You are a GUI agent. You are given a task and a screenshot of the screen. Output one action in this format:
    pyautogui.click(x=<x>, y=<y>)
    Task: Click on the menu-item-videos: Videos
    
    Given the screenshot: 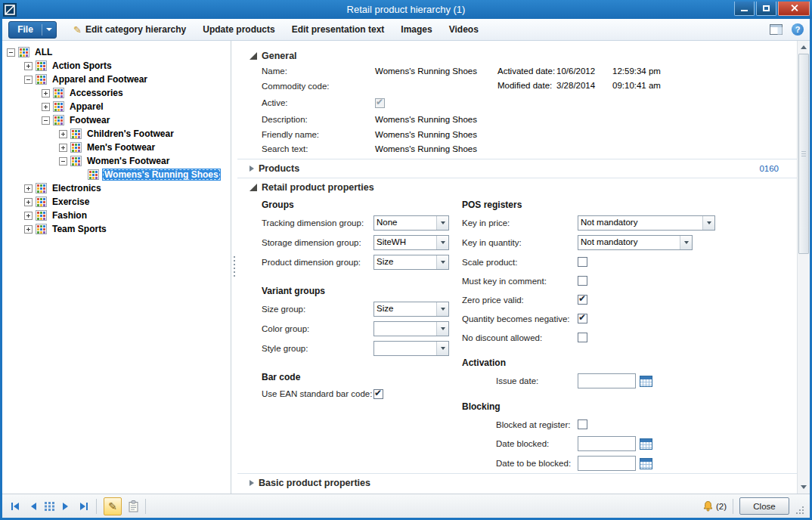 What is the action you would take?
    pyautogui.click(x=464, y=29)
    